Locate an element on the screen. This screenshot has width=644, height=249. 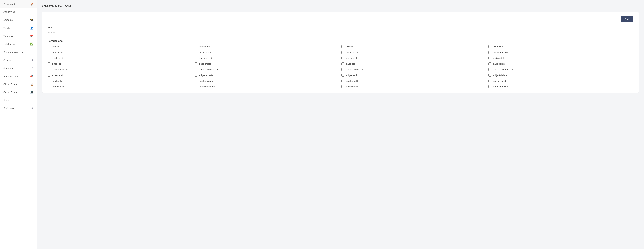
permission-checkbox-teacher-list is located at coordinates (49, 81).